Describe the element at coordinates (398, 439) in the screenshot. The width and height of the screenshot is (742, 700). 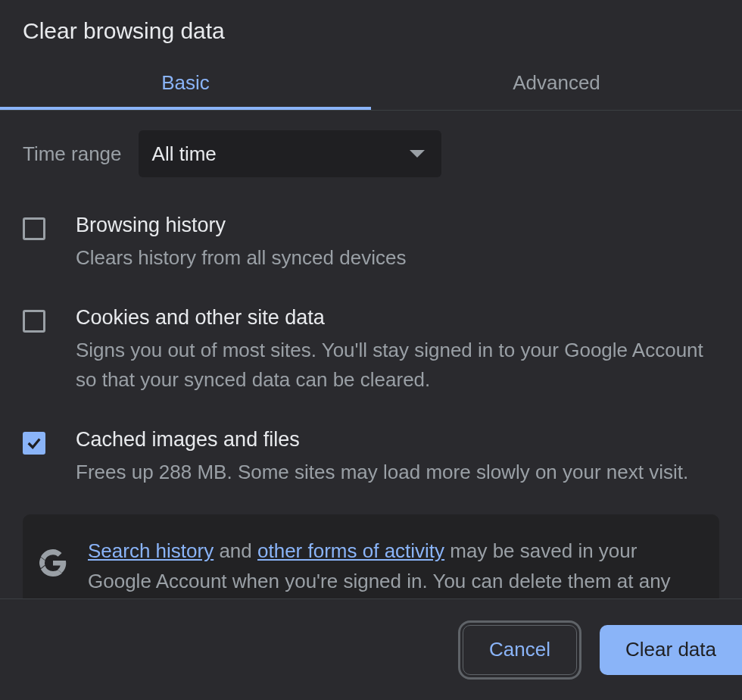
I see `option-title: Cached images and files` at that location.